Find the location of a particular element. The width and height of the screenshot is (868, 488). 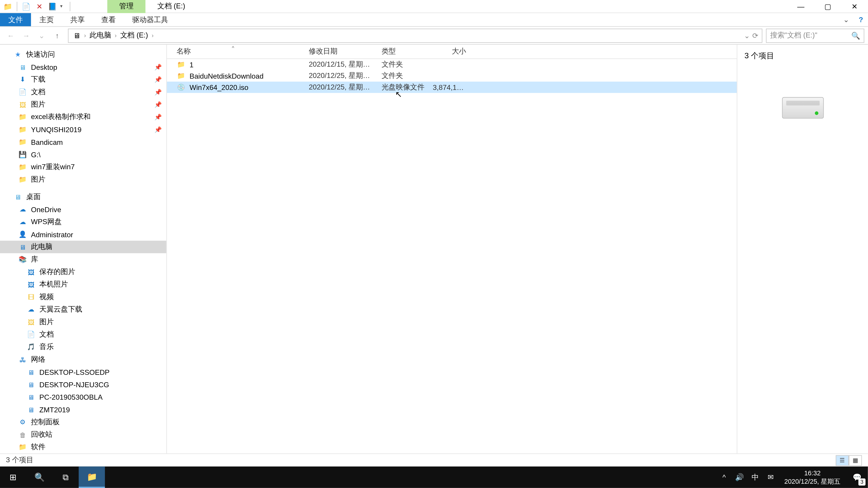

nav-desktop: 🖥Desktop📌 is located at coordinates (83, 67).